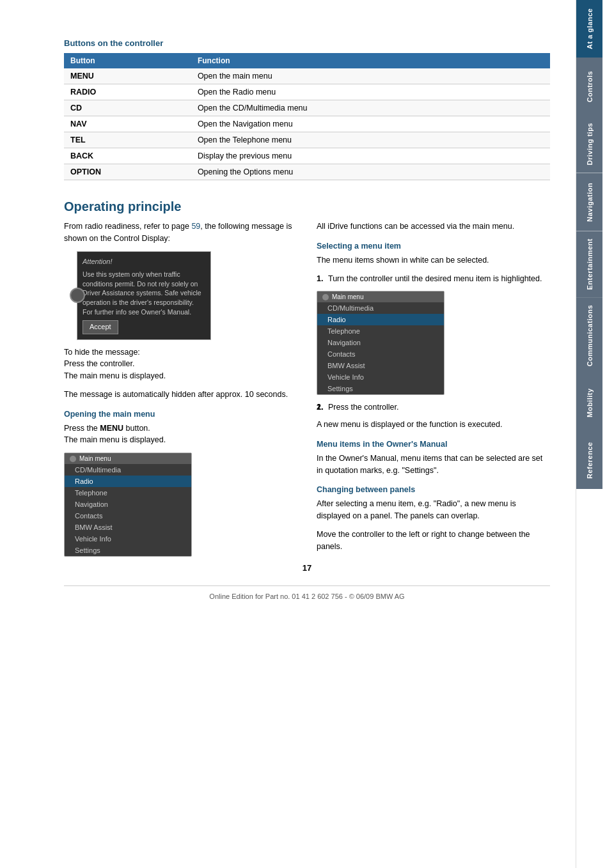 The height and width of the screenshot is (868, 614). Describe the element at coordinates (371, 141) in the screenshot. I see `button-function-4: Open the Telephone menu` at that location.